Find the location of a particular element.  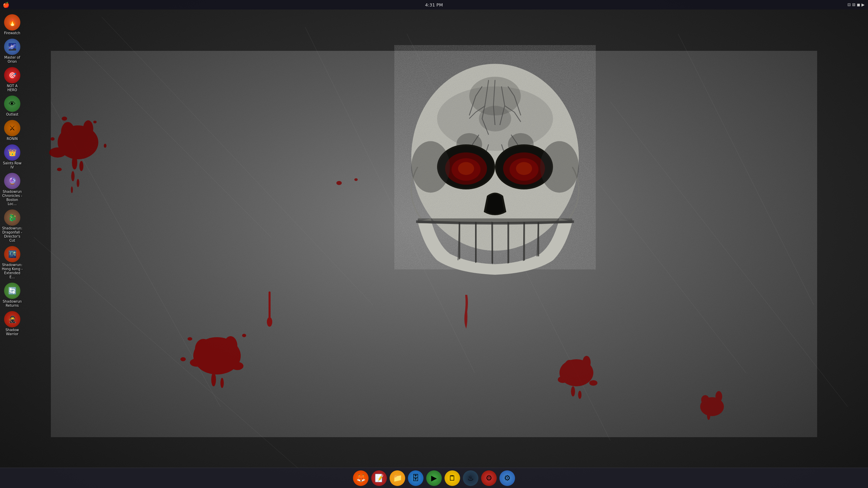

app-label-outlast: Outlast is located at coordinates (12, 115).